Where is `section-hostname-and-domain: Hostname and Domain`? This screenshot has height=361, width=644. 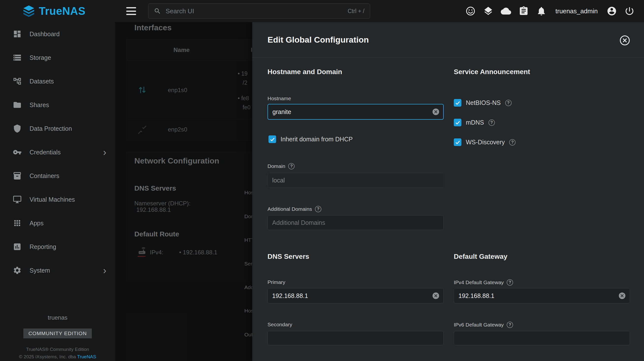 section-hostname-and-domain: Hostname and Domain is located at coordinates (305, 72).